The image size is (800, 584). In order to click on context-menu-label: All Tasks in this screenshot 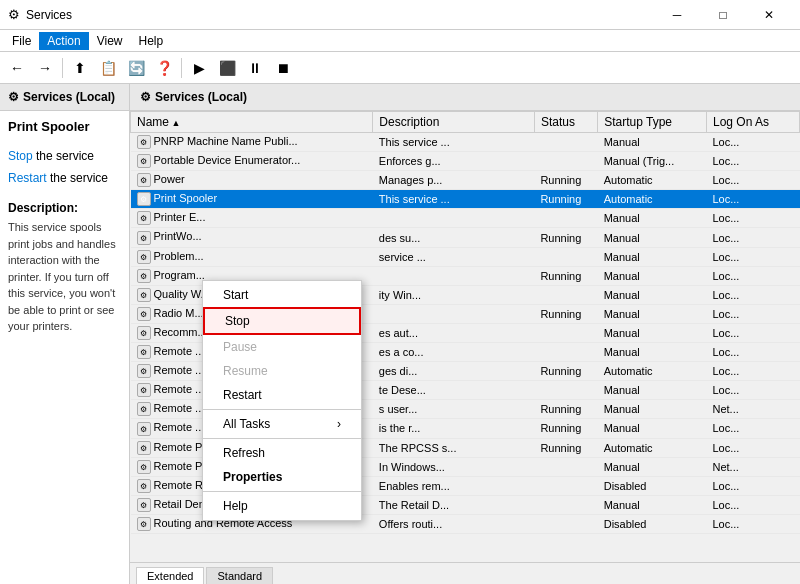, I will do `click(246, 424)`.